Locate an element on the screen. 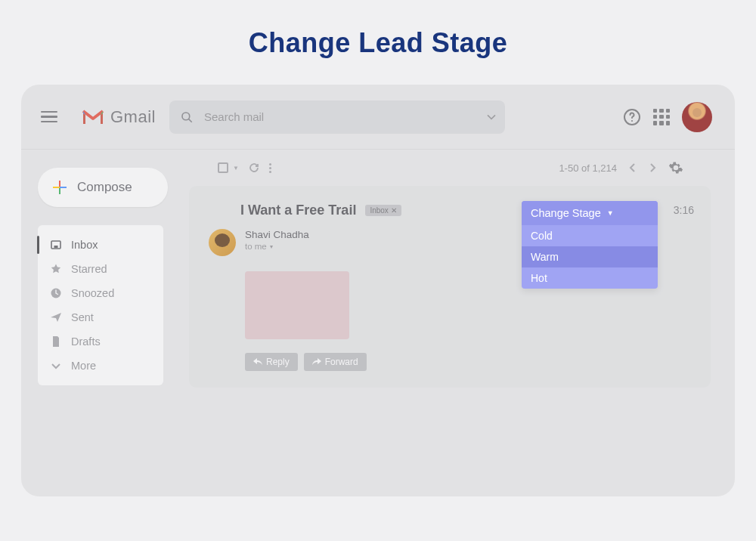 Image resolution: width=756 pixels, height=541 pixels. folder-list: Inbox Starred Snoozed is located at coordinates (101, 305).